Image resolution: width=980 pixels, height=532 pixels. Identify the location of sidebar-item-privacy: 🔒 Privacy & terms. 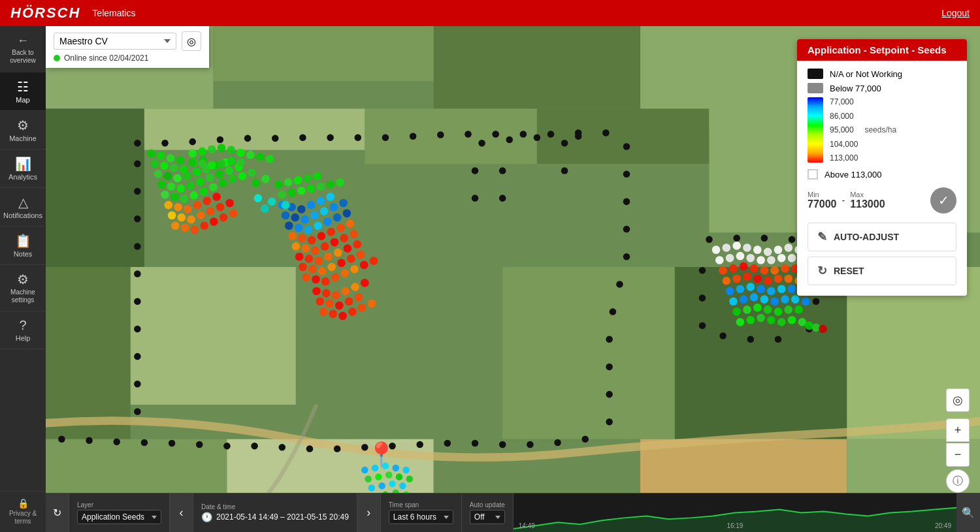
(23, 512).